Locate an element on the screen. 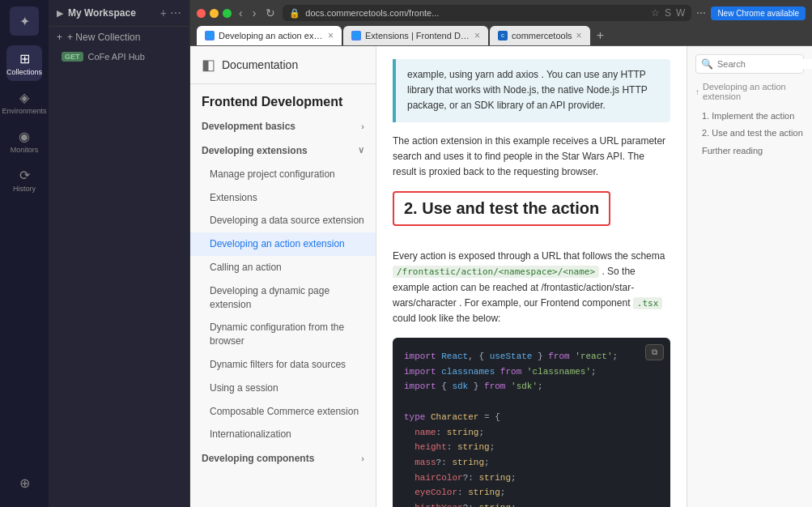 The width and height of the screenshot is (812, 507). inline-code-schema: /frontastic/action/<namespace>/<name> is located at coordinates (495, 272).